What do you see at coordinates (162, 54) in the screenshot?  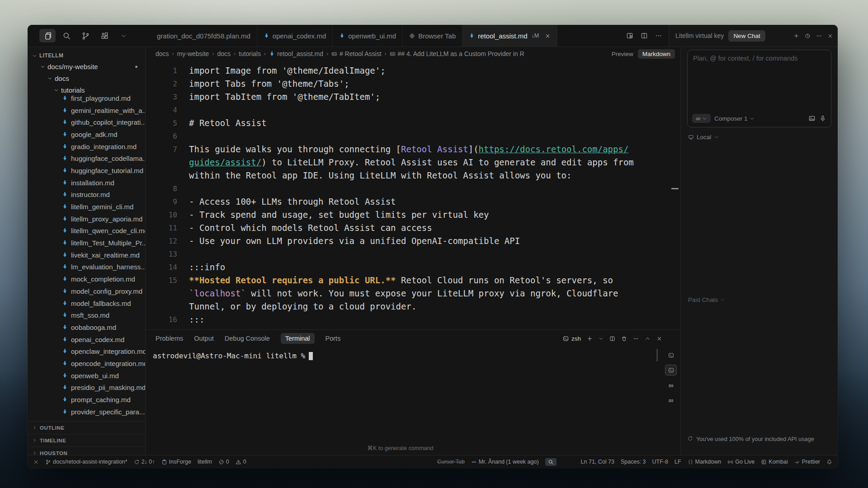 I see `breadcrumb-item: docs` at bounding box center [162, 54].